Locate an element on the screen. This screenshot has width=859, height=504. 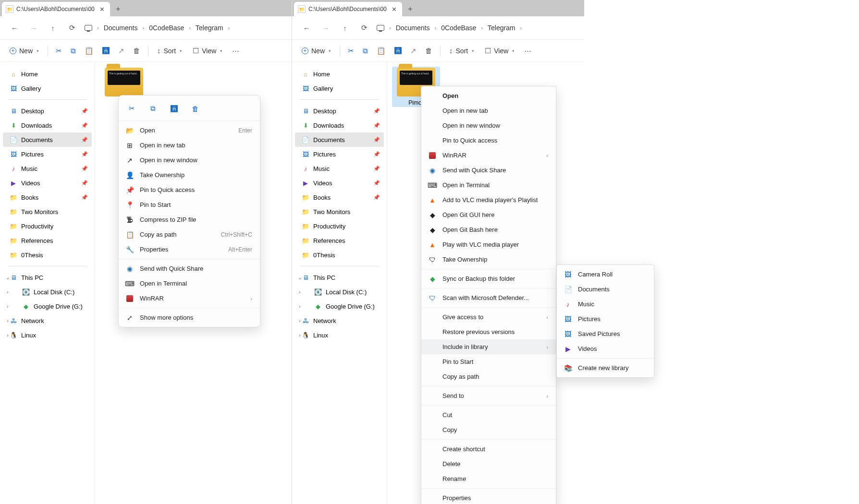
ctx-rename: Rename is located at coordinates (489, 479).